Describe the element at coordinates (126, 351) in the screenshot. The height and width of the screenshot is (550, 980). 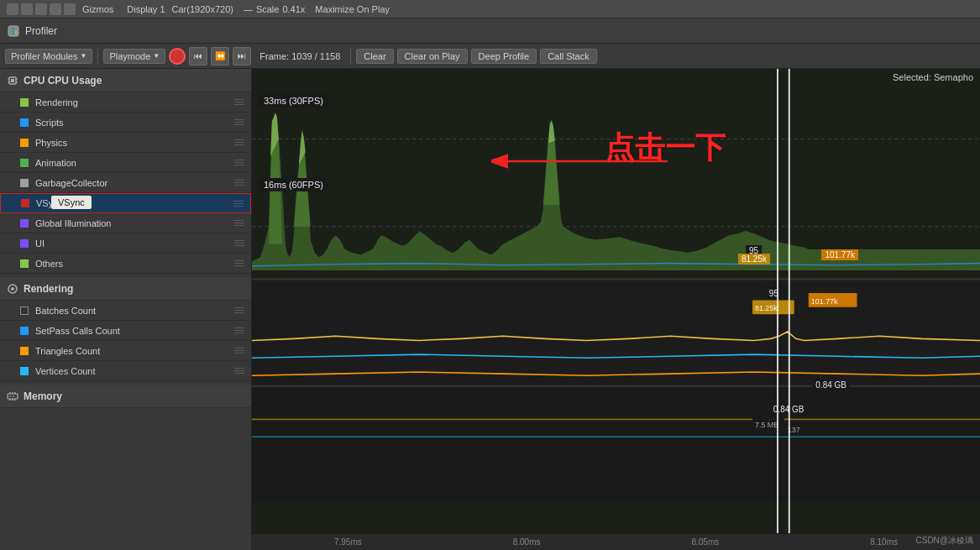
I see `module-item-triangles: Triangles Count` at that location.